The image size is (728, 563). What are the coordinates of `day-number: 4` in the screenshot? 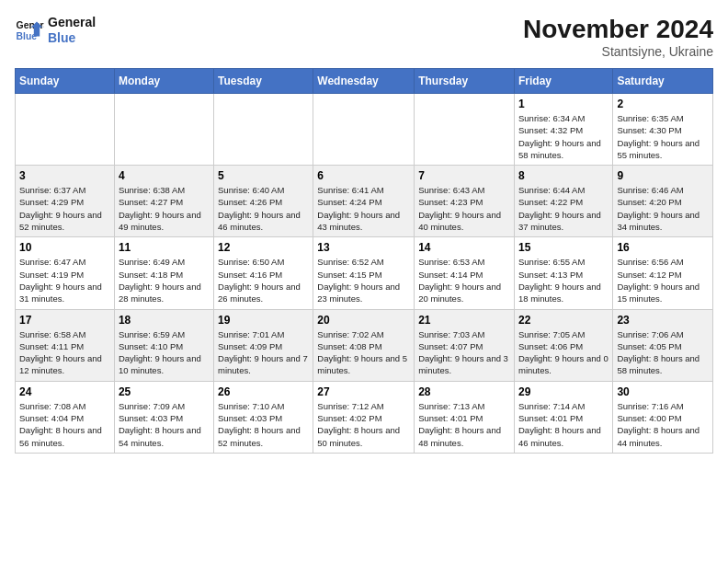 It's located at (164, 176).